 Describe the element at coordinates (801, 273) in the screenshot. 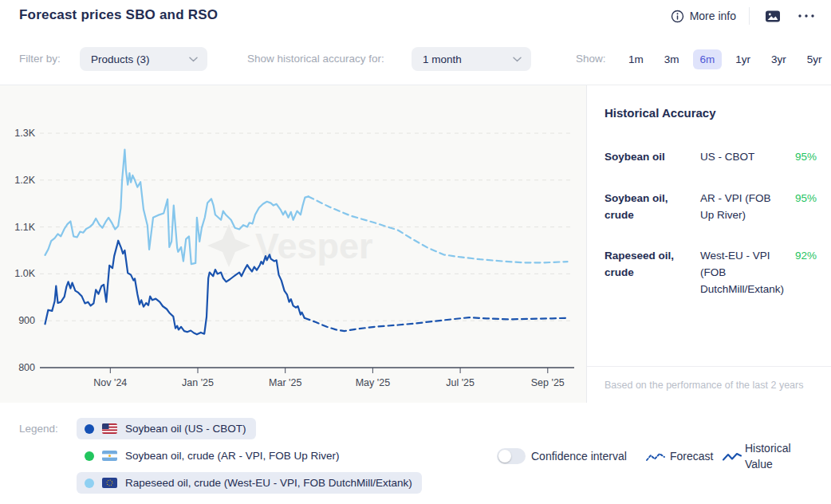

I see `accuracy-value: 92%` at that location.